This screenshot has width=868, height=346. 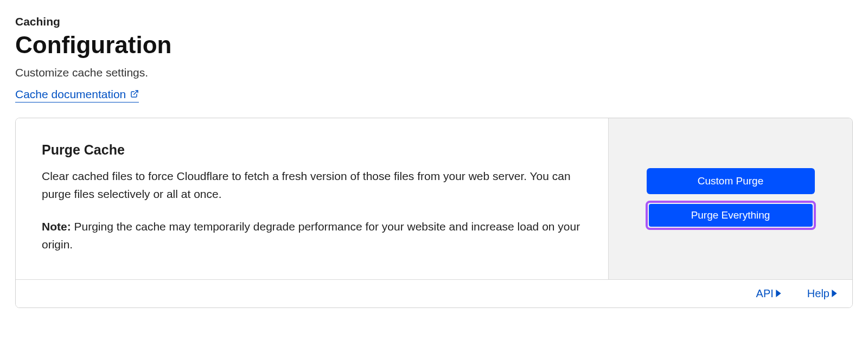 What do you see at coordinates (818, 294) in the screenshot?
I see `help-link-text: Help` at bounding box center [818, 294].